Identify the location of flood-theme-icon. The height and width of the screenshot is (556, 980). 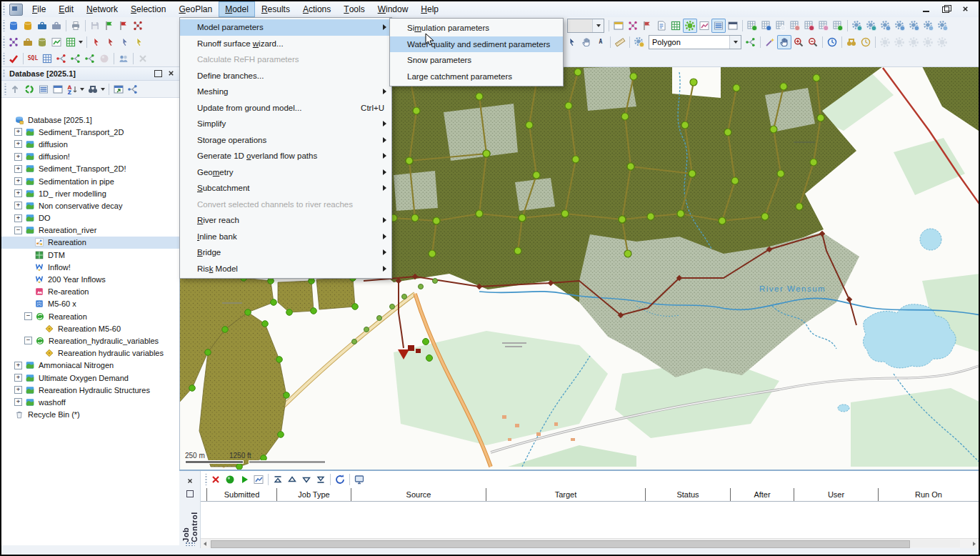
(56, 42).